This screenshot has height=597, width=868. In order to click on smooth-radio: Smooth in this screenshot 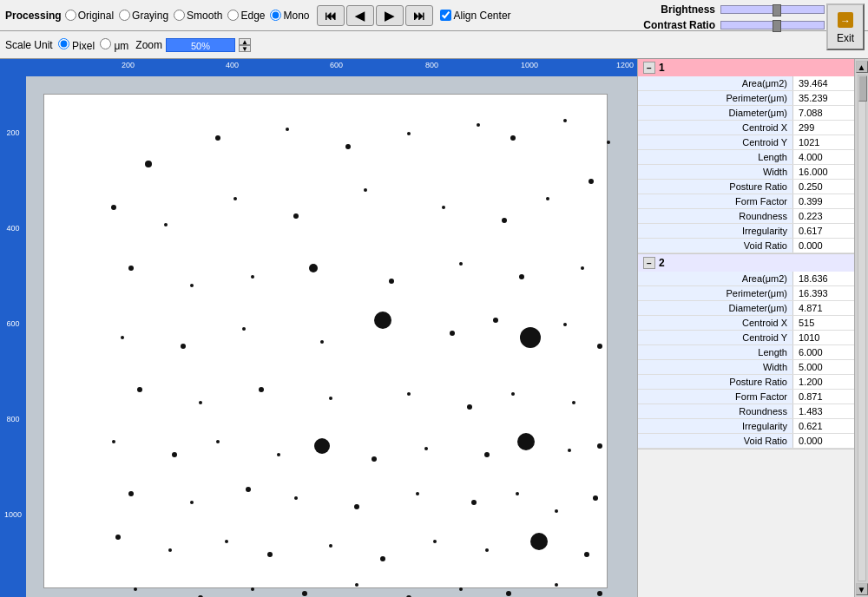, I will do `click(198, 16)`.